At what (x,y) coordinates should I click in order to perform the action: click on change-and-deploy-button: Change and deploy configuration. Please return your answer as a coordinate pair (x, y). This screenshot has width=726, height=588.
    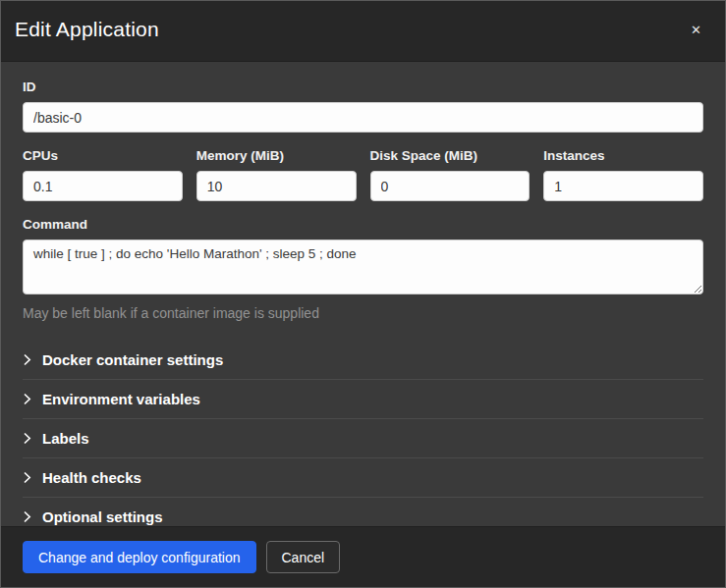
    Looking at the image, I should click on (140, 558).